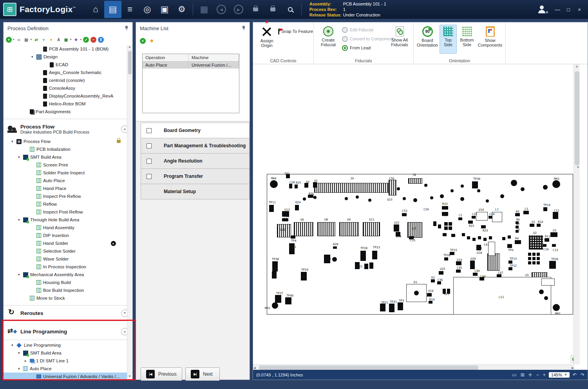 Image resolution: width=588 pixels, height=389 pixels. Describe the element at coordinates (203, 374) in the screenshot. I see `next-button: ▶| Next` at that location.